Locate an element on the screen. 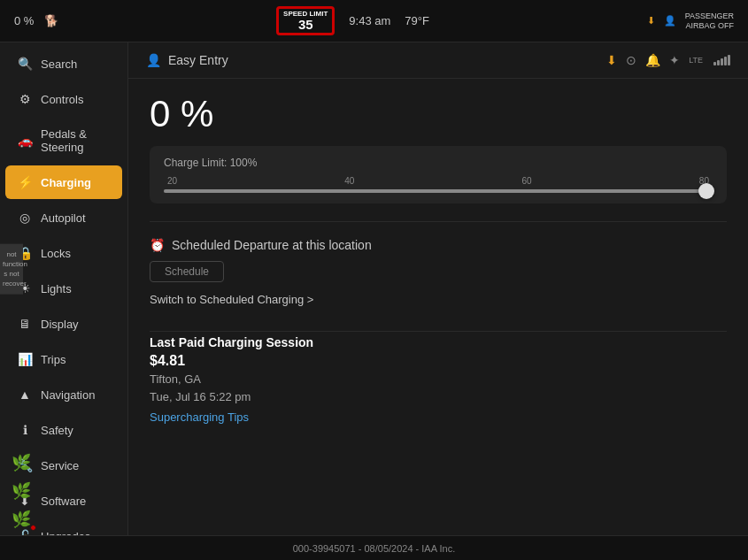  sidebar-label-search: Search is located at coordinates (58, 64).